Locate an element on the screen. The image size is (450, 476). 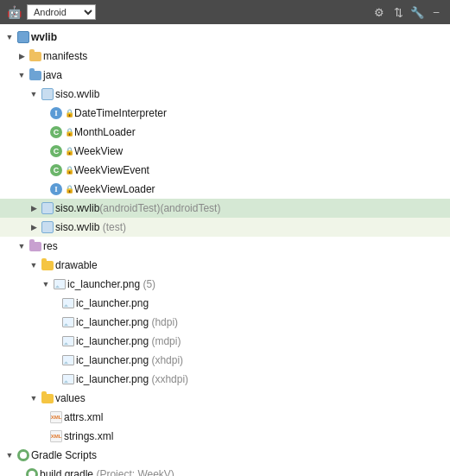
tree-node-ic-launcher-group: ▼ ic_launcher.png (5) is located at coordinates (225, 284).